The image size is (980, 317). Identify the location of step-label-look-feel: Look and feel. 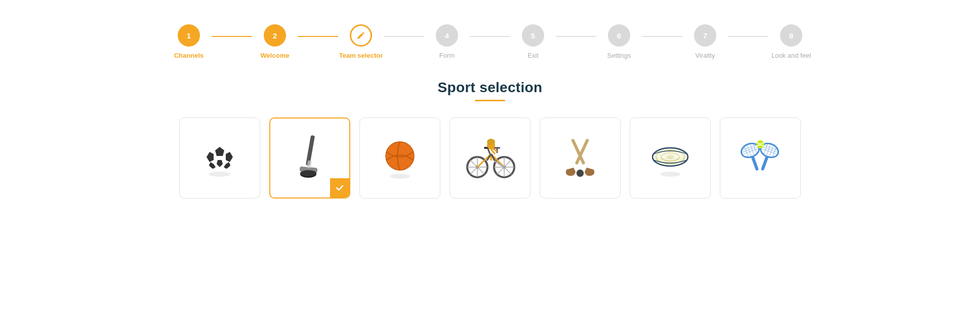
(791, 56).